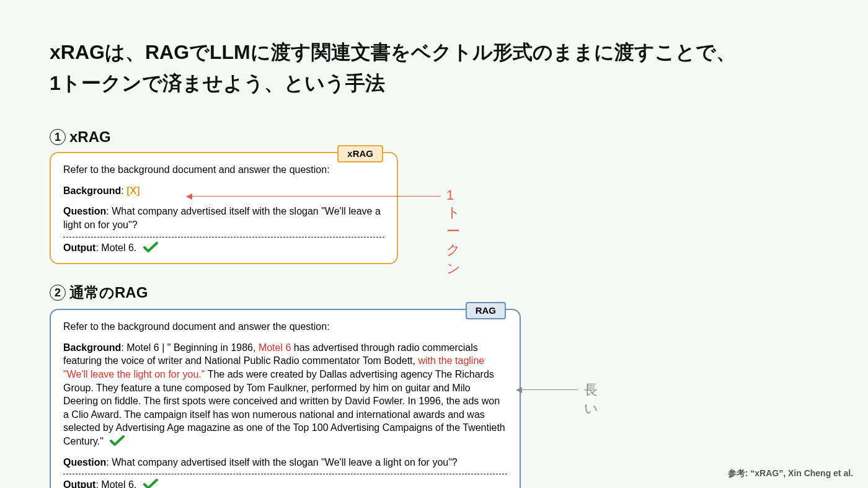 The width and height of the screenshot is (868, 488). What do you see at coordinates (222, 218) in the screenshot?
I see `xrag-q-text: : What company advertised itself with th…` at bounding box center [222, 218].